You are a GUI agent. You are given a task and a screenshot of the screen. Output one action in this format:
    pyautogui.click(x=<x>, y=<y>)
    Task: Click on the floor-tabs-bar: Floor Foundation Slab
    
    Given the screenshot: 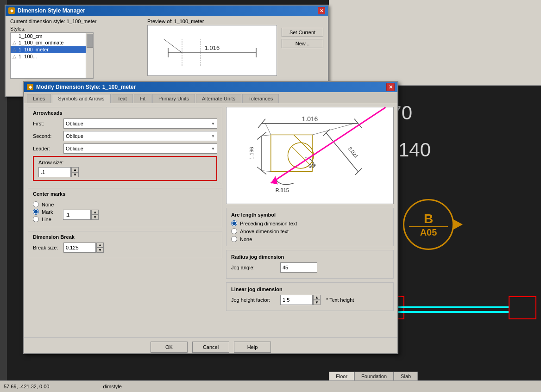 What is the action you would take?
    pyautogui.click(x=373, y=376)
    